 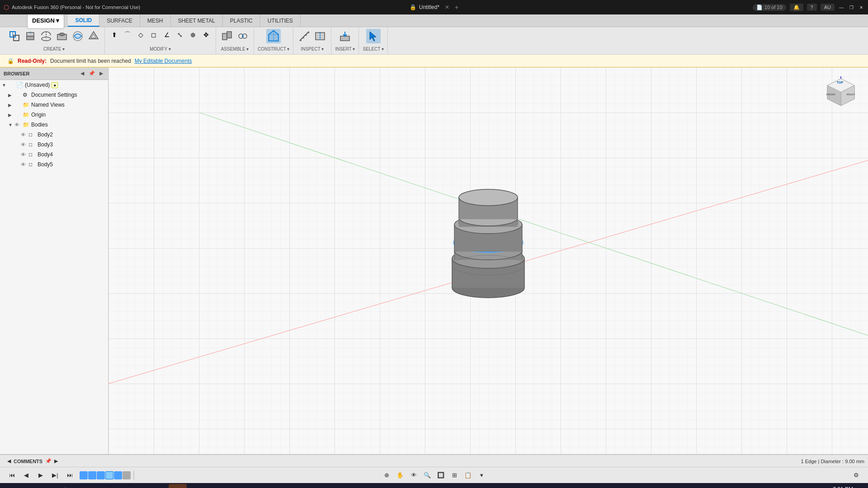 What do you see at coordinates (9, 461) in the screenshot?
I see `comments-expand-btn: ◀` at bounding box center [9, 461].